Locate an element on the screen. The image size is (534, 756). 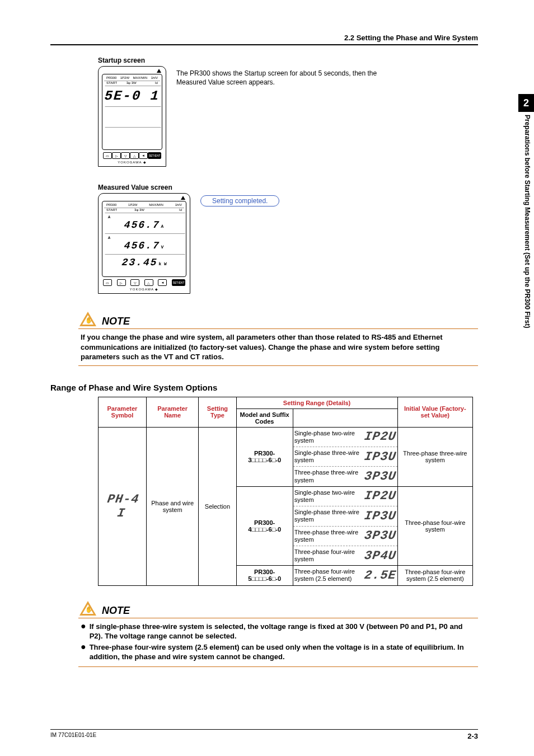
startup-screen-label: Startup screen is located at coordinates (238, 60).